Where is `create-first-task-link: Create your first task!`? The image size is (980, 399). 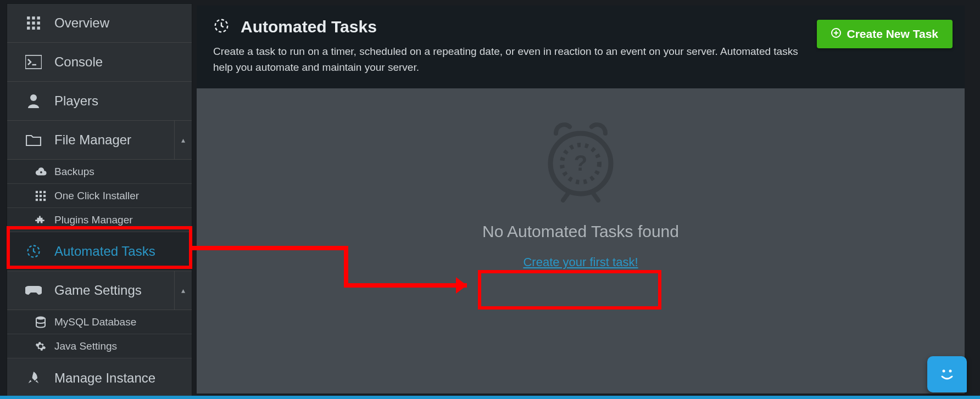 create-first-task-link: Create your first task! is located at coordinates (580, 262).